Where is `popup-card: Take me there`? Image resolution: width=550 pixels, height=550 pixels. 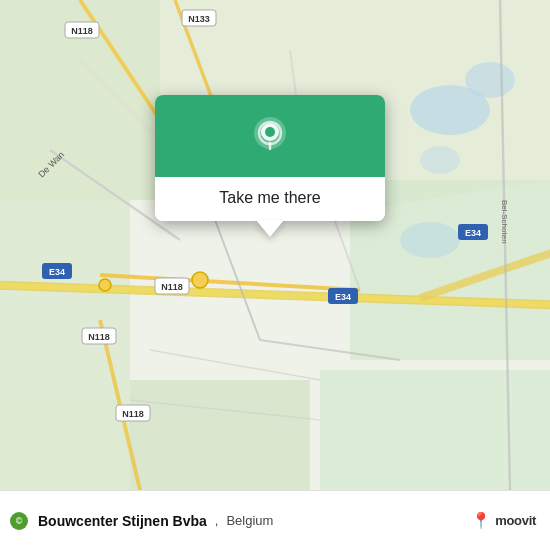 popup-card: Take me there is located at coordinates (270, 158).